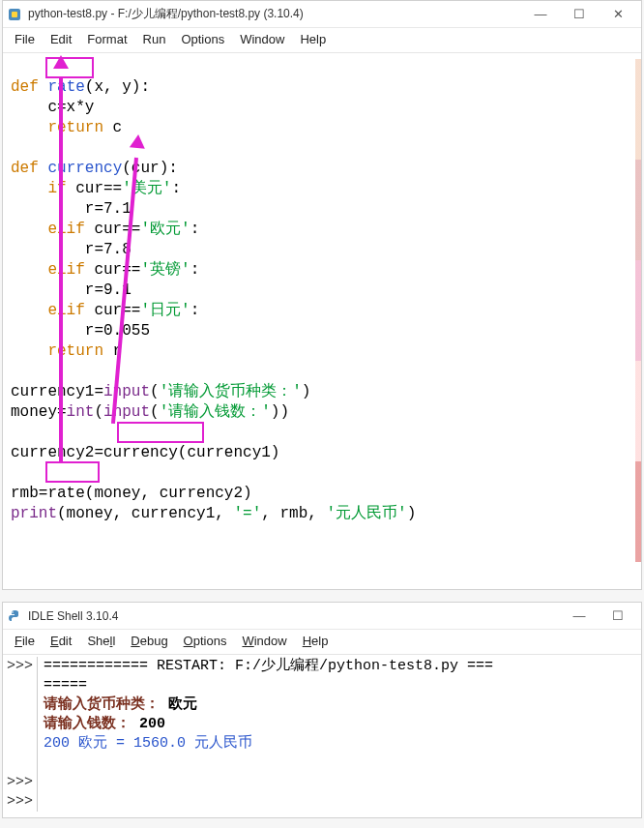  What do you see at coordinates (20, 734) in the screenshot?
I see `shell-prompt-gutter: >>> >>> >>>` at bounding box center [20, 734].